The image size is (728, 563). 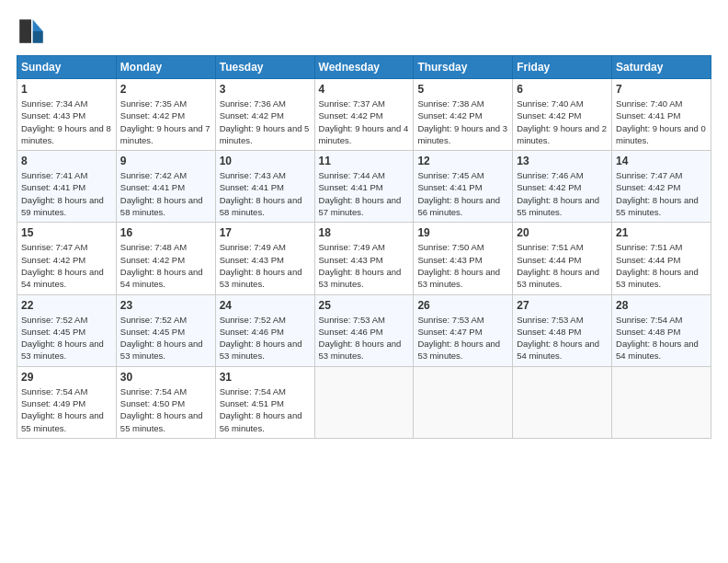 What do you see at coordinates (265, 259) in the screenshot?
I see `calendar-cell: 17 Sunrise: 7:49 AM Sunset: 4:43 PM Dayl…` at bounding box center [265, 259].